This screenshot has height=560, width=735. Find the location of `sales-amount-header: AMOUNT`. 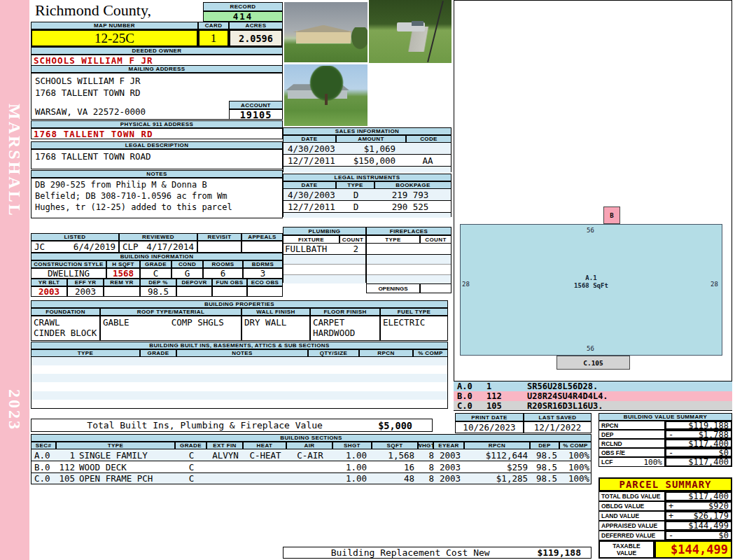

sales-amount-header: AMOUNT is located at coordinates (371, 139).